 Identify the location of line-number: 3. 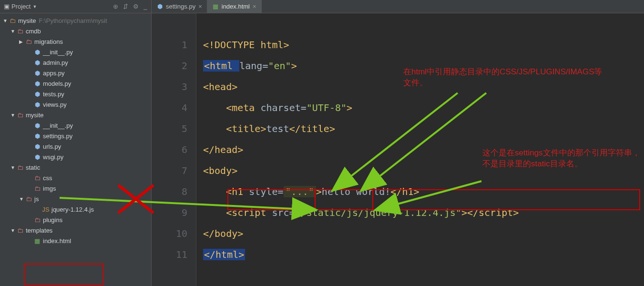
(170, 87).